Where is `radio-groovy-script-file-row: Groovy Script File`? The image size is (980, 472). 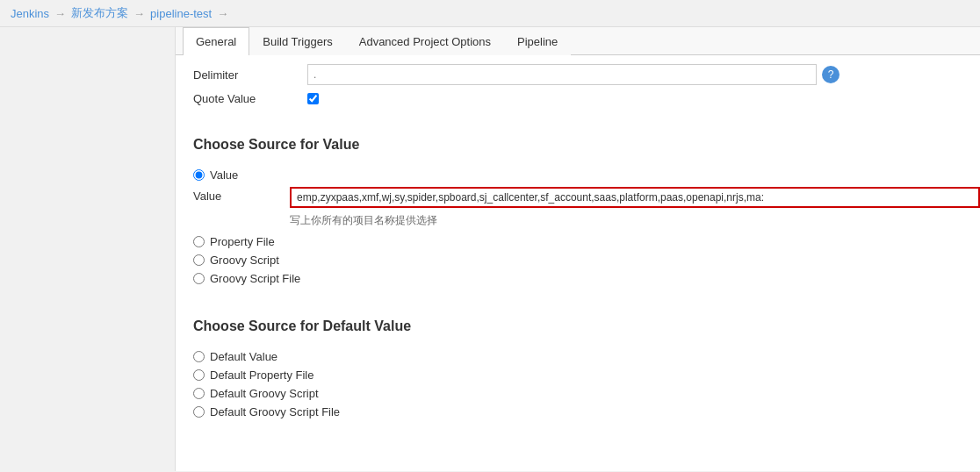 radio-groovy-script-file-row: Groovy Script File is located at coordinates (578, 279).